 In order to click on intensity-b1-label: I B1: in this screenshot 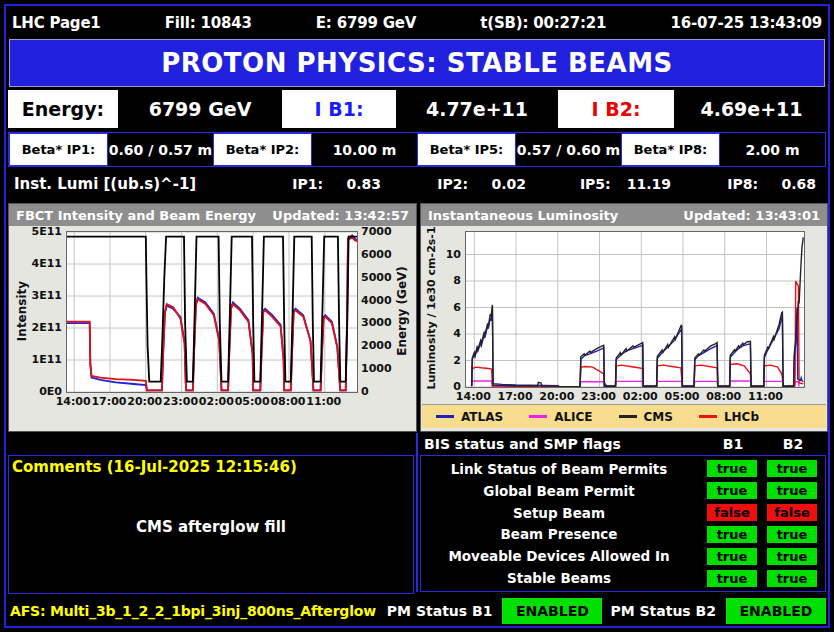, I will do `click(339, 109)`.